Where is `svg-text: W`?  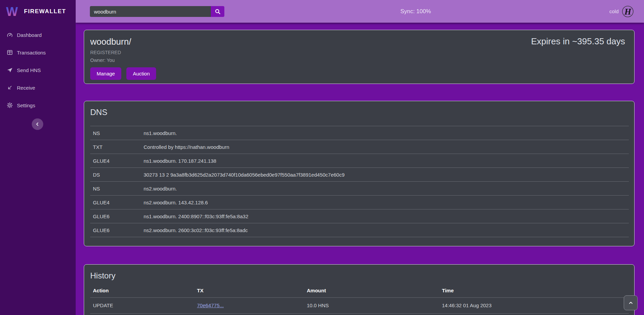 svg-text: W is located at coordinates (12, 12).